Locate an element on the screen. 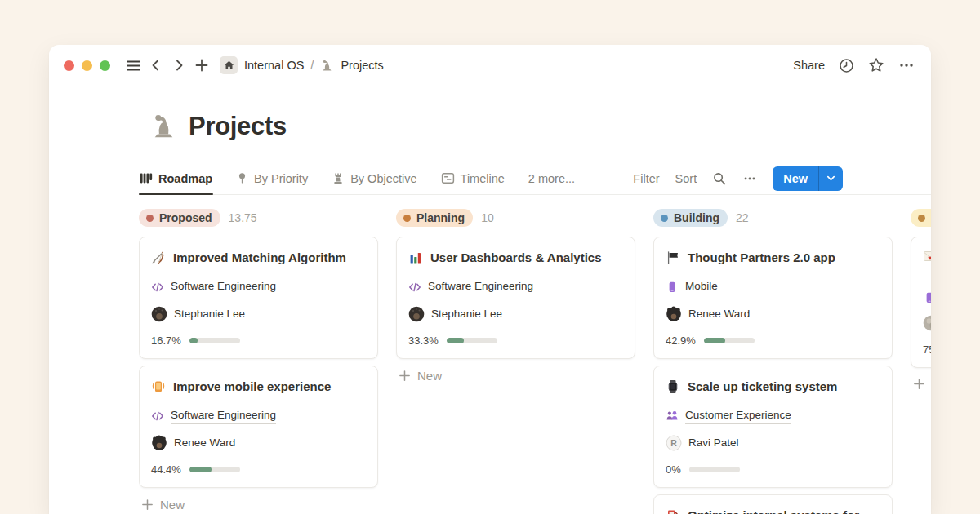 The width and height of the screenshot is (980, 514). card-title: User Dashboards & Analytics is located at coordinates (516, 258).